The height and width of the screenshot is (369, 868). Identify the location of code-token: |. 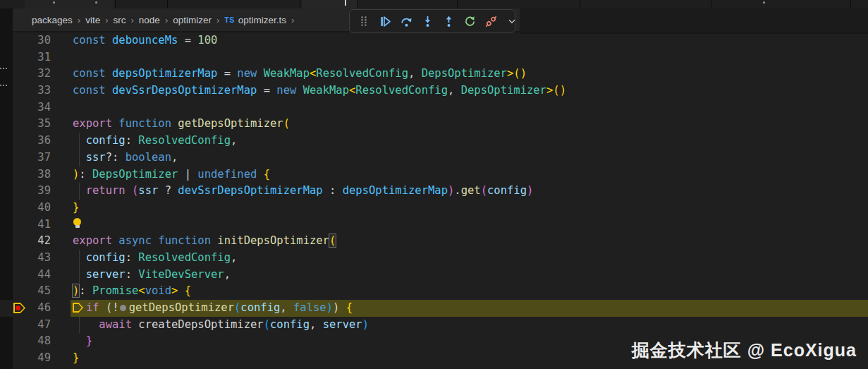
(188, 174).